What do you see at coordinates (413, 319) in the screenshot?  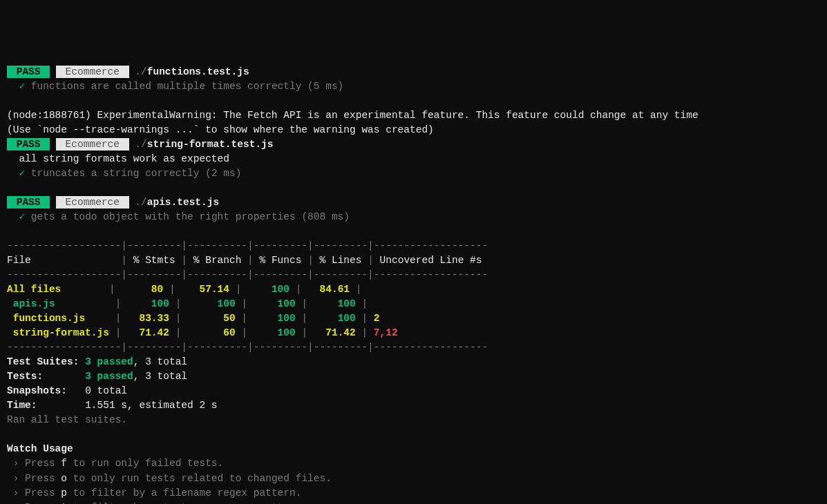 I see `coverage-row: functions.js | 83.33 | 50 | 100 | 100 | …` at bounding box center [413, 319].